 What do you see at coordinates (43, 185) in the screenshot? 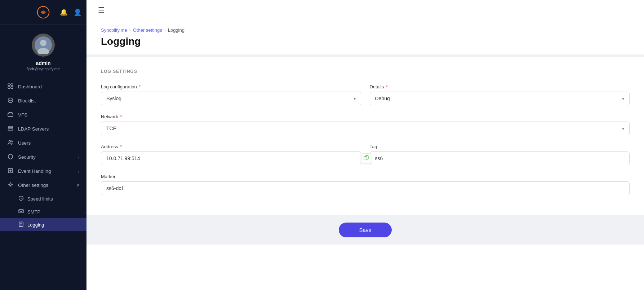
I see `sidebar-item-other-settings: Other settings ∨` at bounding box center [43, 185].